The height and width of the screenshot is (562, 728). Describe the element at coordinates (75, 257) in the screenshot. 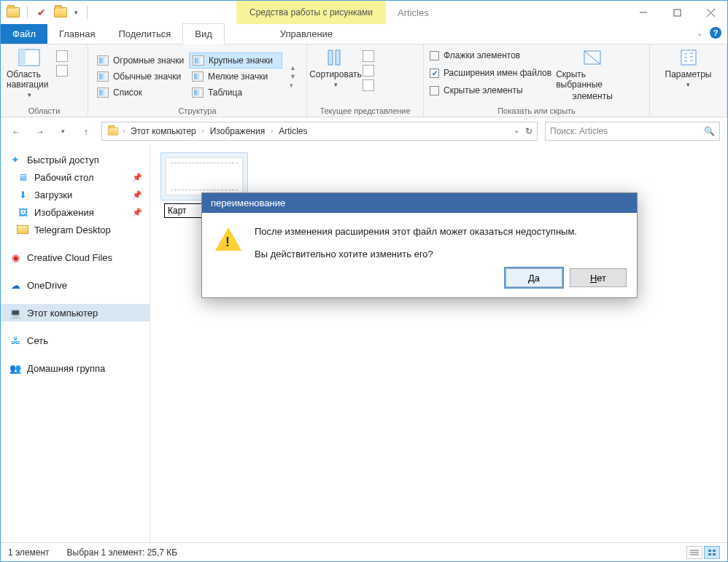

I see `sidebar-creative-cloud: ◉ Creative Cloud Files` at that location.